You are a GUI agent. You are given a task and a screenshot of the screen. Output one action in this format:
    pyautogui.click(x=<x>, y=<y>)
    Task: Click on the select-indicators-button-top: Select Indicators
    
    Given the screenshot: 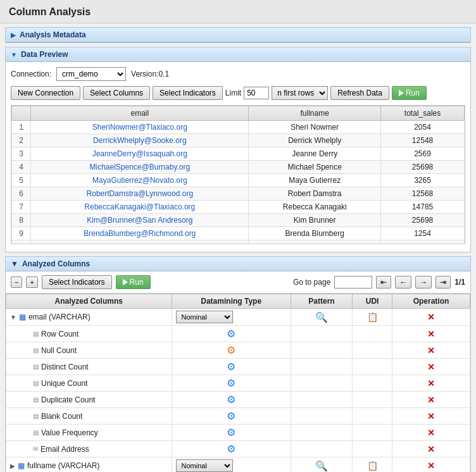 What is the action you would take?
    pyautogui.click(x=187, y=93)
    